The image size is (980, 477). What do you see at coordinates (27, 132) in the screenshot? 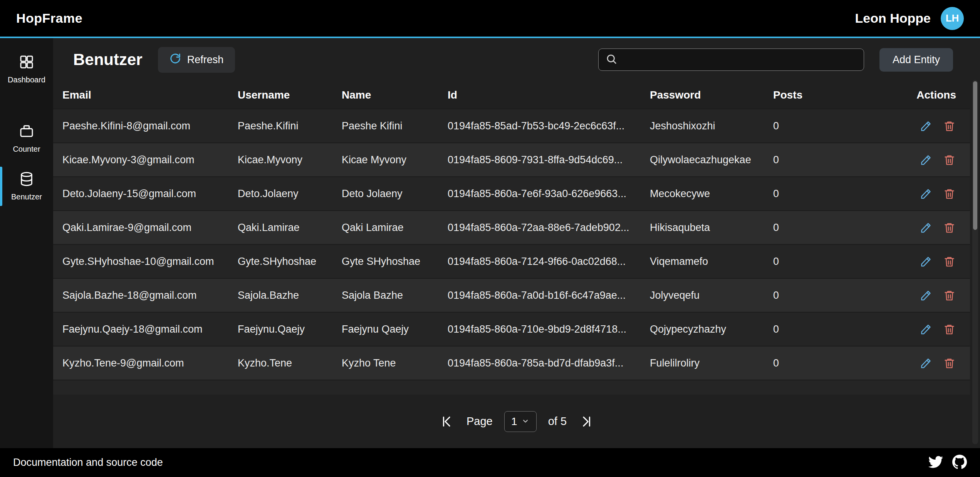
I see `counter-icon` at bounding box center [27, 132].